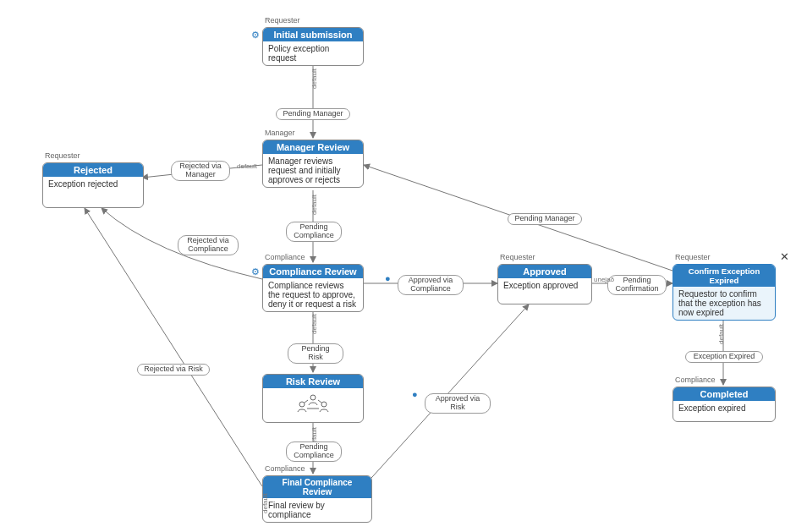 The width and height of the screenshot is (796, 532). Describe the element at coordinates (431, 285) in the screenshot. I see `edge-approved-via-compliance: Approved via Compliance` at that location.